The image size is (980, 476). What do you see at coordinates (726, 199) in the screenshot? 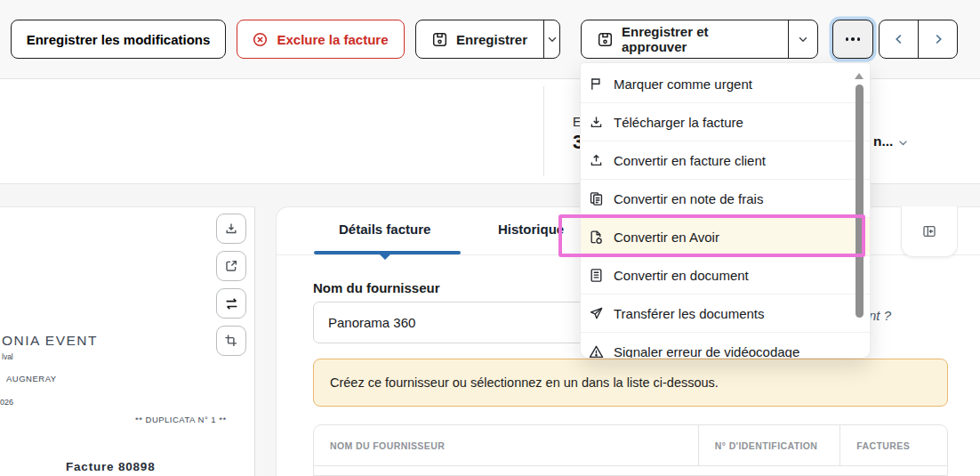
I see `menu-item-convert-expense: Convertir en note de frais` at bounding box center [726, 199].